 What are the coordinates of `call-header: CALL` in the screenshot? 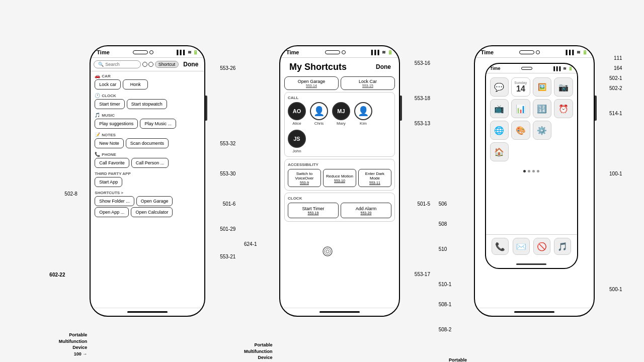 It's located at (340, 98).